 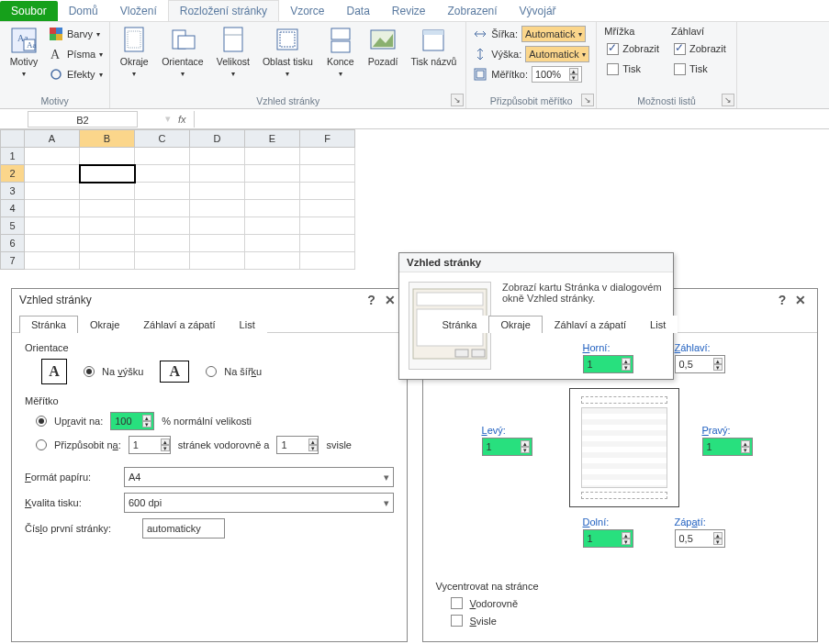 I want to click on tab-review: Revize, so click(x=409, y=11).